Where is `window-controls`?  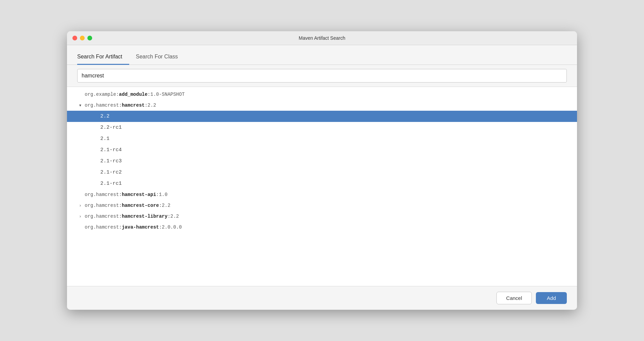 window-controls is located at coordinates (82, 38).